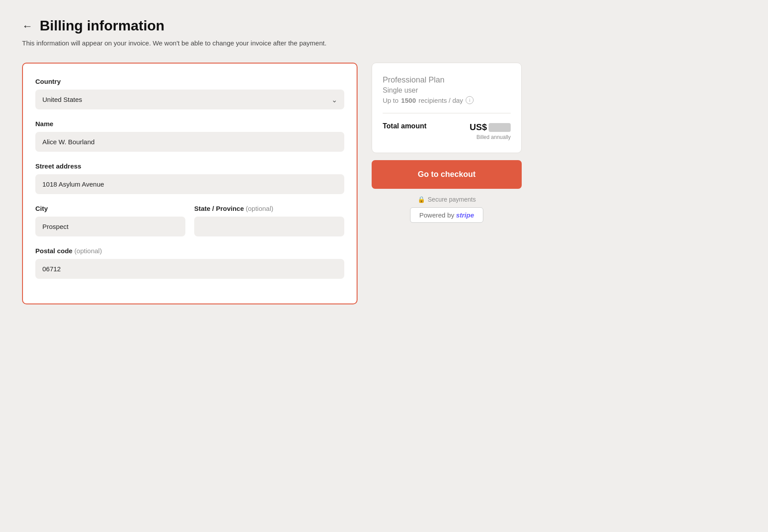  What do you see at coordinates (190, 269) in the screenshot?
I see `postal-input` at bounding box center [190, 269].